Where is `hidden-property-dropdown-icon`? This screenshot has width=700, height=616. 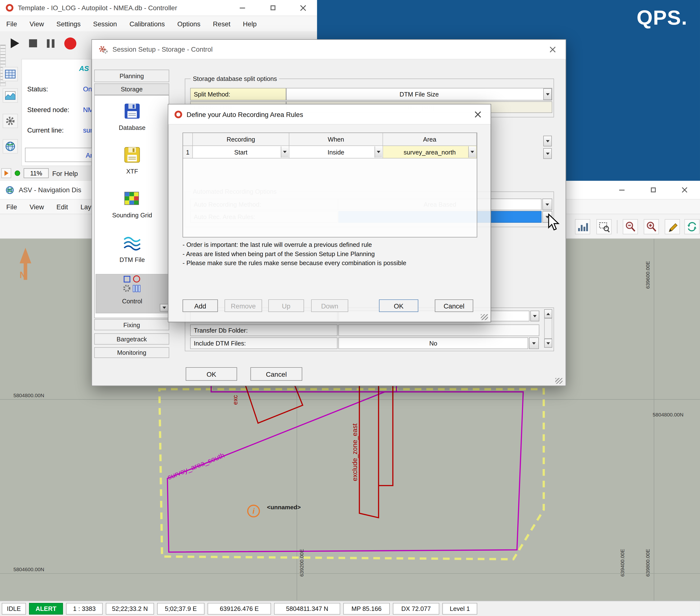 hidden-property-dropdown-icon is located at coordinates (535, 316).